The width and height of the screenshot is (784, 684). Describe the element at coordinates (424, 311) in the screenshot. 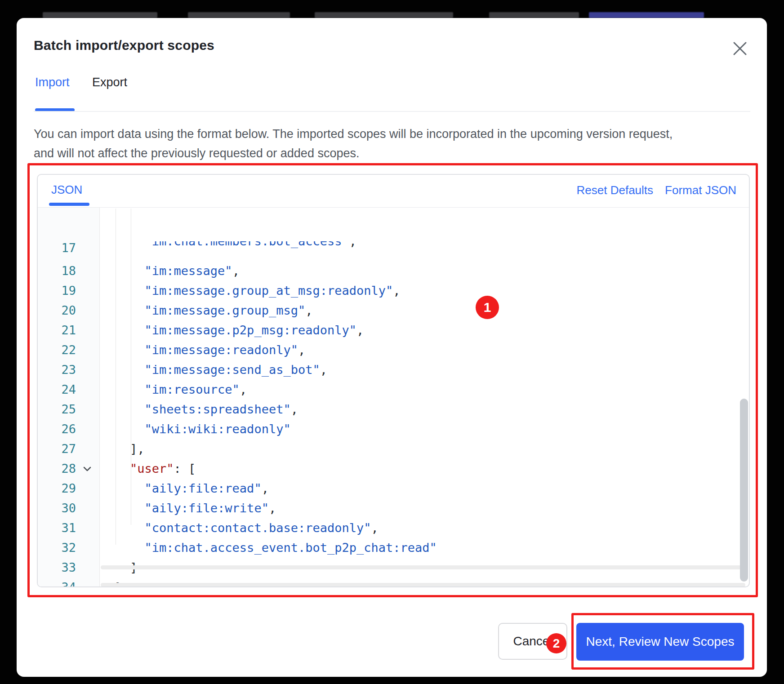

I see `code-line: "im:message.group_msg",` at that location.